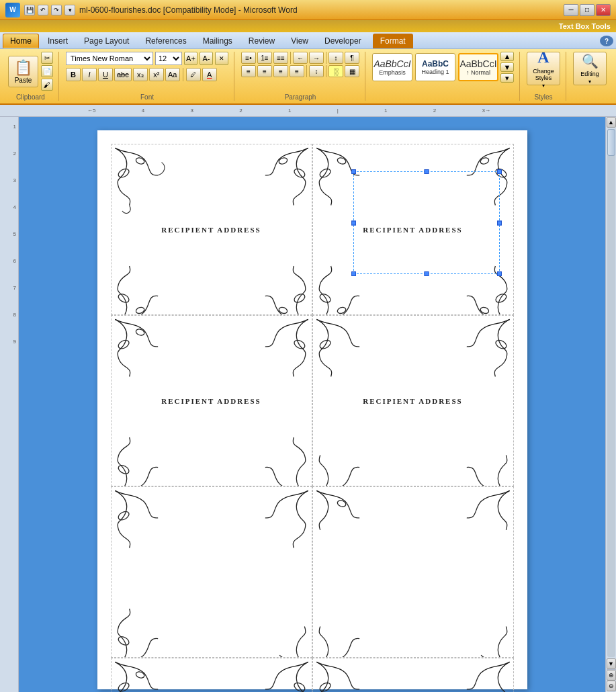 The width and height of the screenshot is (616, 692). I want to click on window-title: ml-0600-flourishes.doc [Compatibility Mo…, so click(188, 10).